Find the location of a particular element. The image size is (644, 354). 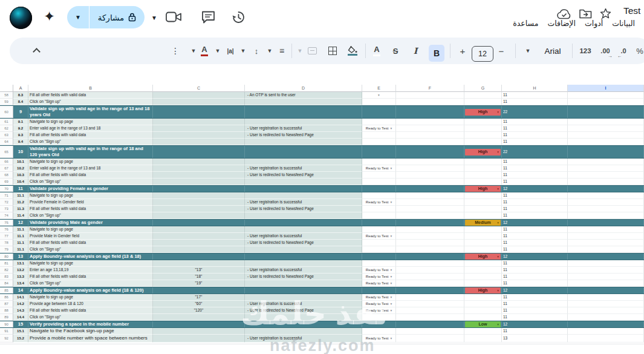

cell-E75 is located at coordinates (379, 223).